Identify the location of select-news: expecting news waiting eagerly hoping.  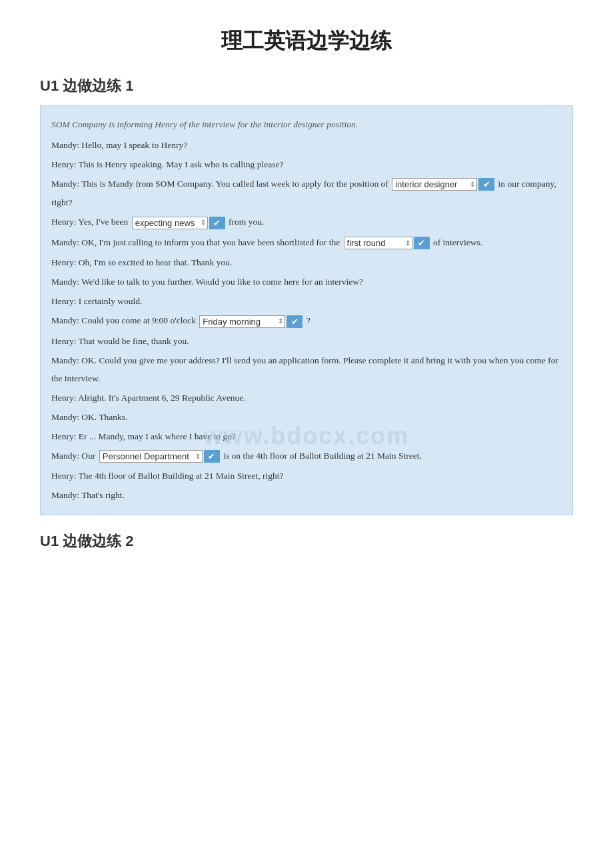
(170, 223).